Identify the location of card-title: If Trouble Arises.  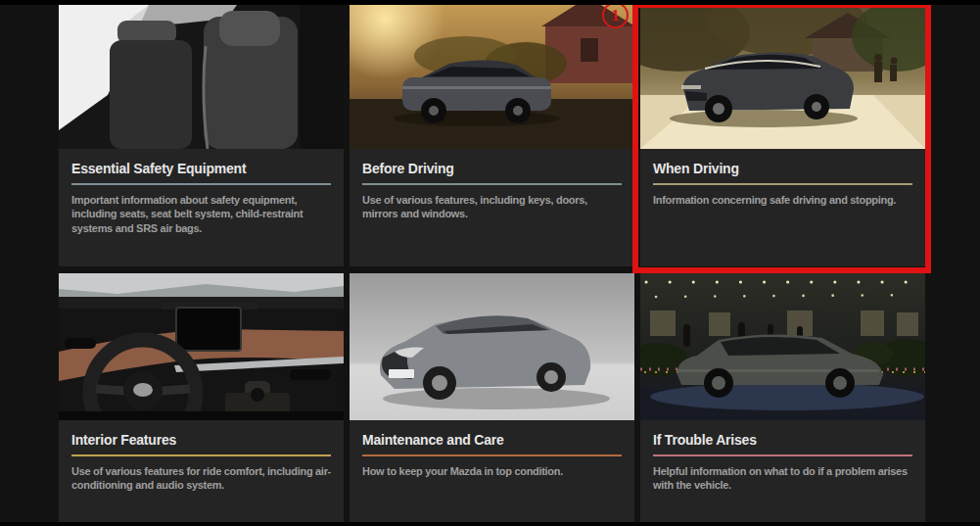
(783, 441).